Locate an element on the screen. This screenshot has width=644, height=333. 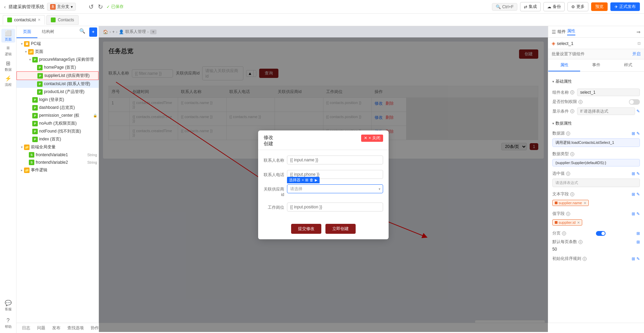
tree-arrow-pc: ▾ is located at coordinates (22, 44).